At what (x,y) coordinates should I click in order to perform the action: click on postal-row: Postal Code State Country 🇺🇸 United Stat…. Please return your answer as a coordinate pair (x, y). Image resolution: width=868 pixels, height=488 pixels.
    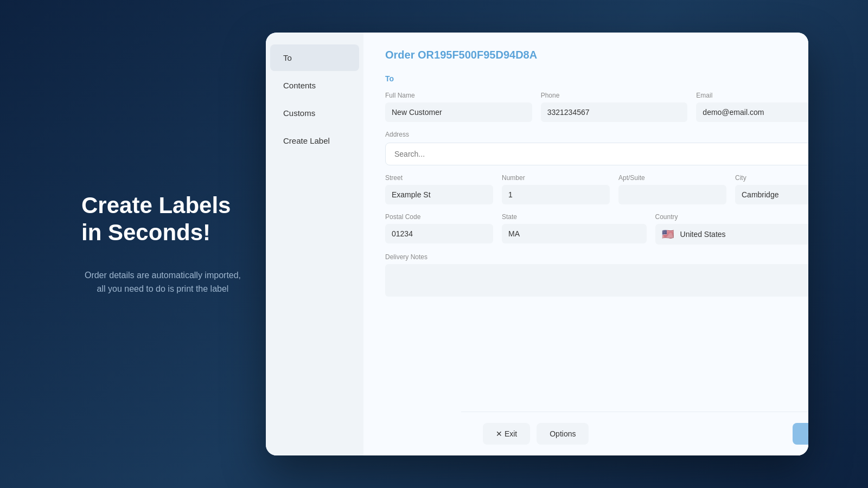
    Looking at the image, I should click on (597, 229).